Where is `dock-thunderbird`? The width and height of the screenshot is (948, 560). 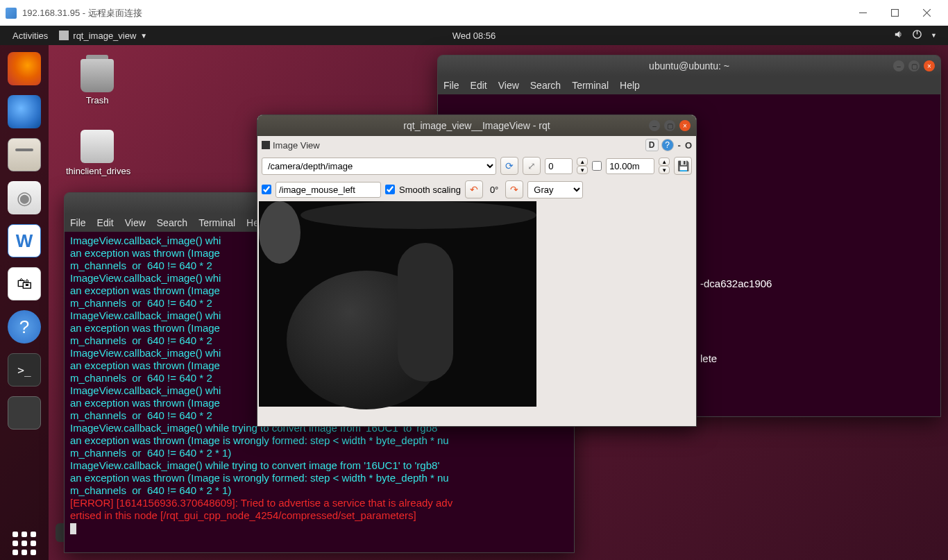
dock-thunderbird is located at coordinates (24, 112).